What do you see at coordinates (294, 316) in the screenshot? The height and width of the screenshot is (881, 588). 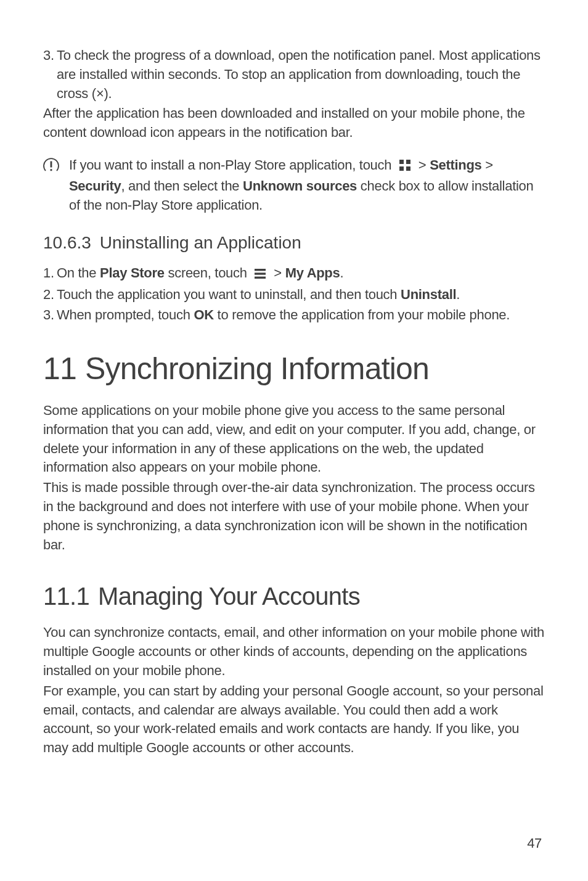 I see `uninstall-step-3: 3. When prompted, touch OK to remove the…` at bounding box center [294, 316].